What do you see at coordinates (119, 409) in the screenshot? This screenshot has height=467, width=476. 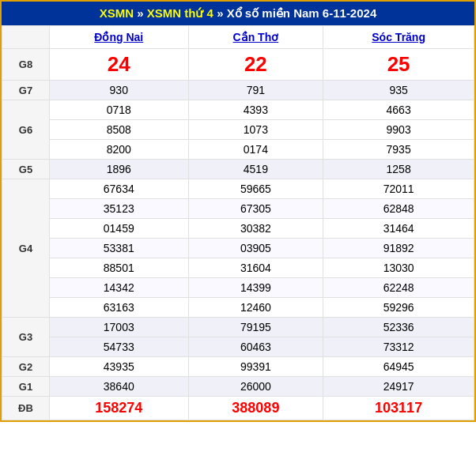 I see `db-val-1: 158274` at bounding box center [119, 409].